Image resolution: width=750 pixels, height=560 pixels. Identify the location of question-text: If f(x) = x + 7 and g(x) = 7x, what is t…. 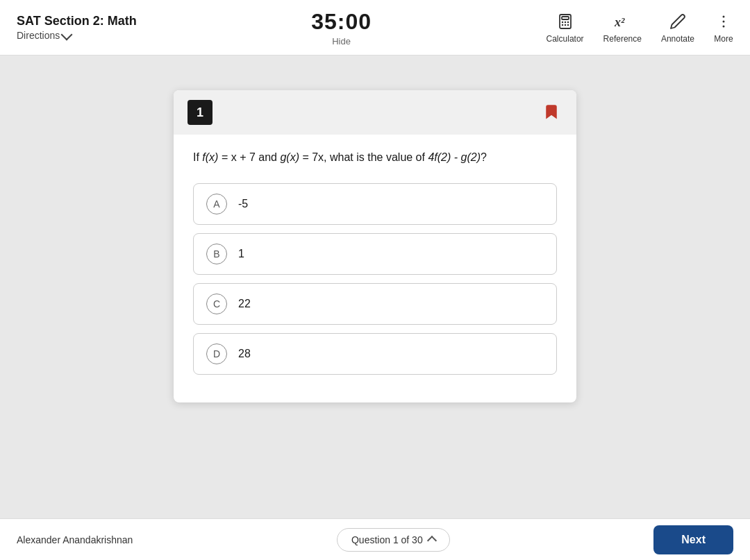
(375, 158).